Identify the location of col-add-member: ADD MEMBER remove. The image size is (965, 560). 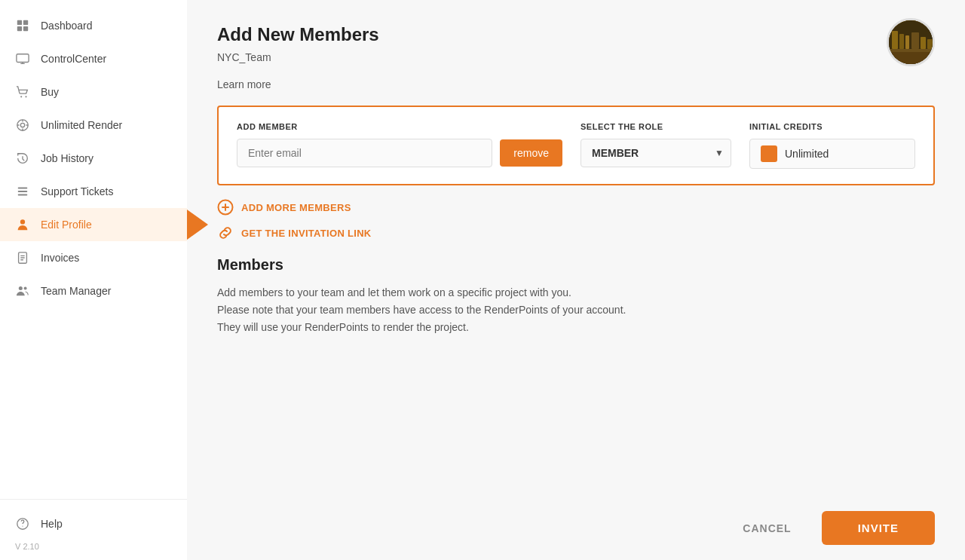
(400, 145).